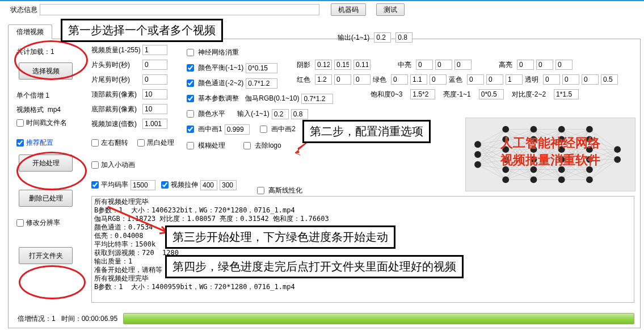 The image size is (644, 330). I want to click on neural-network-image, so click(550, 154).